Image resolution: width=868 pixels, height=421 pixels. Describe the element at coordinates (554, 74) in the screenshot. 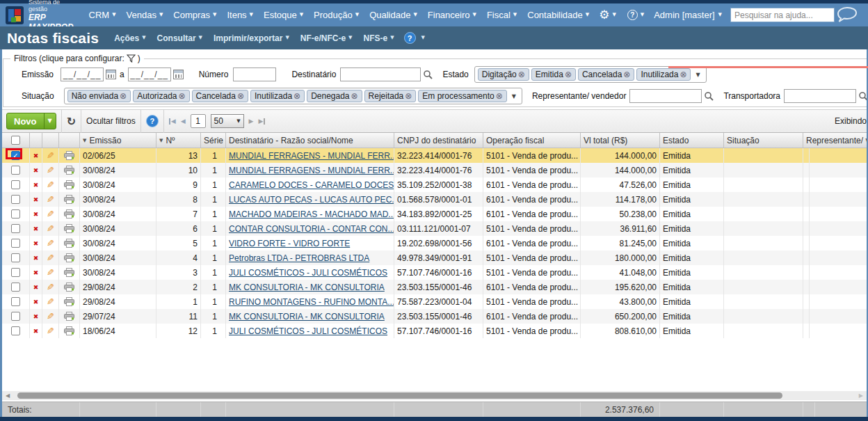

I see `filter-tag-emitida: Emitida⊗` at that location.